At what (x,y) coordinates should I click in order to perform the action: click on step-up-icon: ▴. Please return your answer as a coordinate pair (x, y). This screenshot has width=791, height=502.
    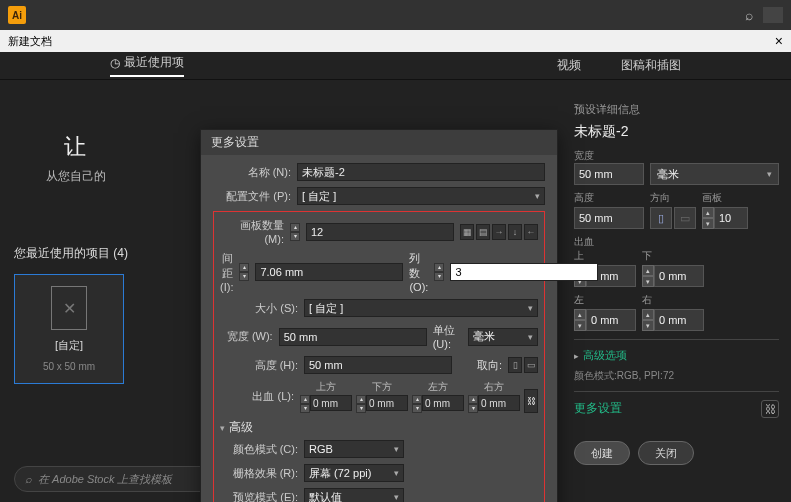
    Looking at the image, I should click on (708, 212).